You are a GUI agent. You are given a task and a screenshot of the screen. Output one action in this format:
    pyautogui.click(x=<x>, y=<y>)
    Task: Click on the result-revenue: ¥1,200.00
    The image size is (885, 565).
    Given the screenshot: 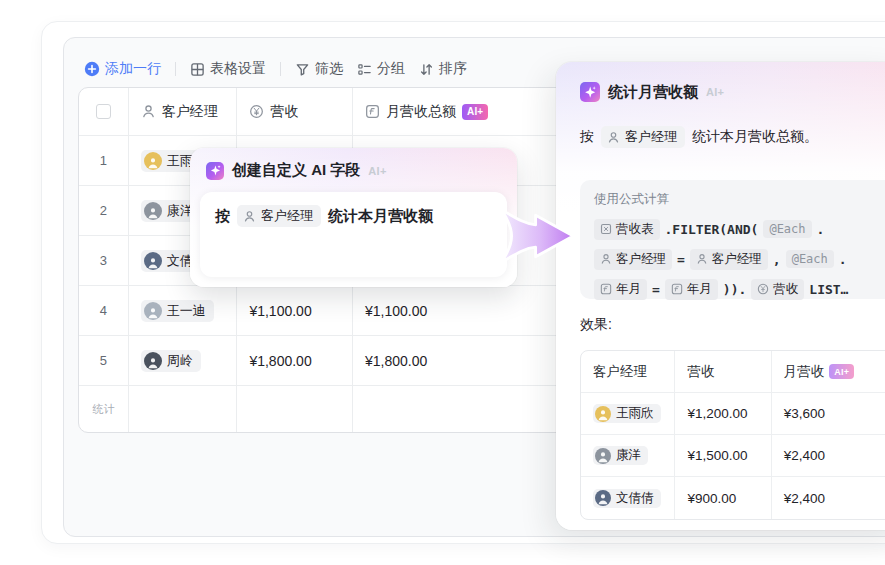 What is the action you would take?
    pyautogui.click(x=723, y=414)
    